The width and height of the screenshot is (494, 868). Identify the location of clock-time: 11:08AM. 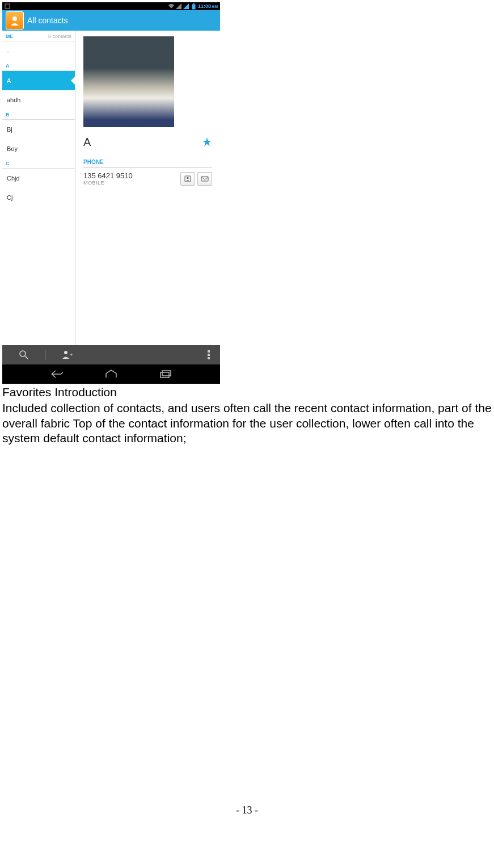
(208, 6).